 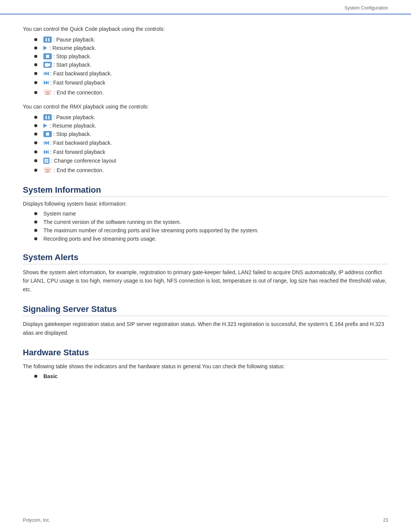 What do you see at coordinates (211, 161) in the screenshot?
I see `list-item: : Change conference layout` at bounding box center [211, 161].